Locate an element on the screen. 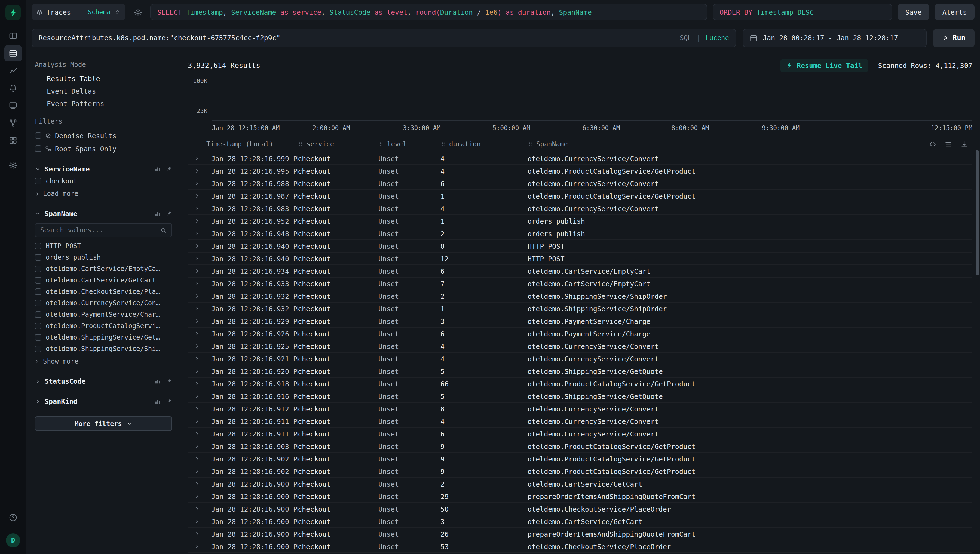 The height and width of the screenshot is (554, 980). table-row: Jan 28 12:28:16.900 PMcheckoutUnset29pre… is located at coordinates (580, 497).